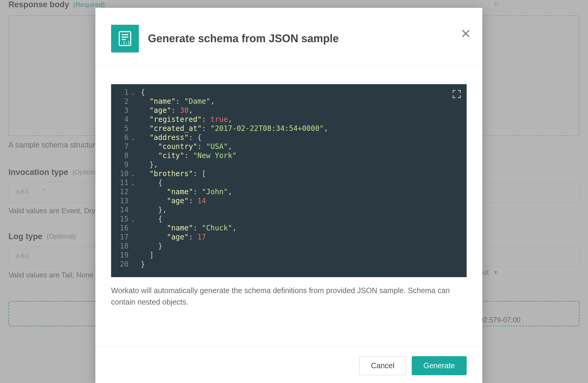  I want to click on modal-title: Generate schema from JSON sample, so click(243, 39).